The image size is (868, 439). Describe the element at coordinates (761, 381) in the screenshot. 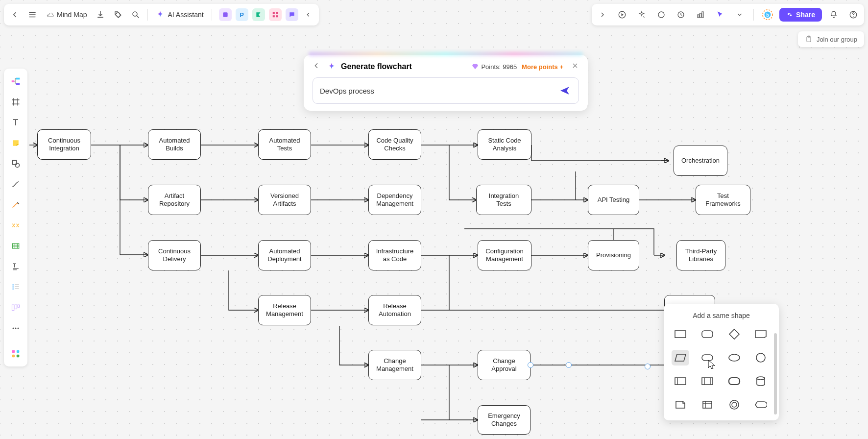

I see `shape-database` at that location.